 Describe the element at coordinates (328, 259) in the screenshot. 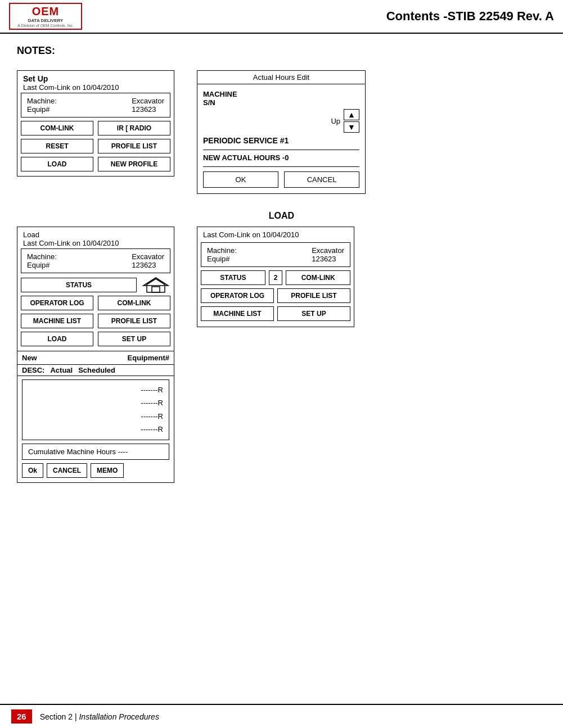

I see `rcp-equip-value: 123623` at that location.